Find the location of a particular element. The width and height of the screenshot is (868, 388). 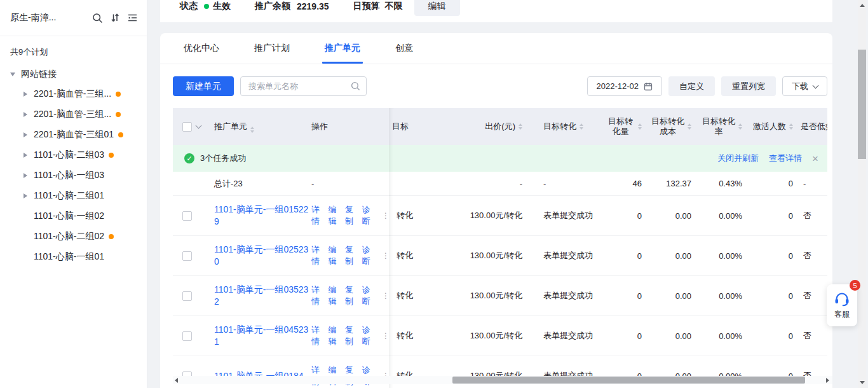

tree-group-website-links: 网站链接 is located at coordinates (74, 74).